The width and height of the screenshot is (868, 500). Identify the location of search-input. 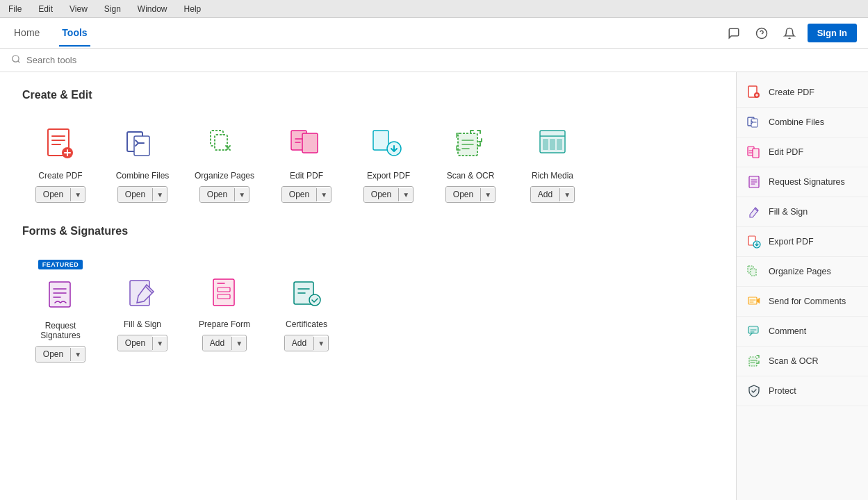
(442, 60).